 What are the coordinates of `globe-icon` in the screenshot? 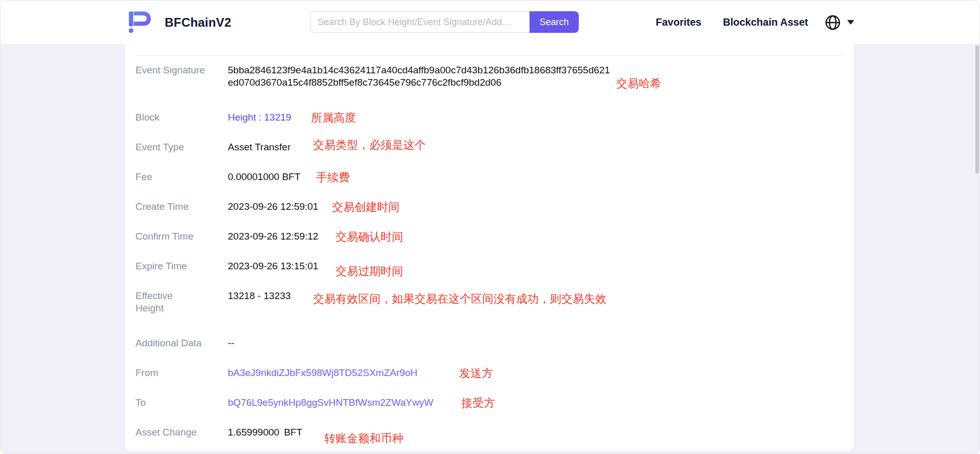 It's located at (833, 23).